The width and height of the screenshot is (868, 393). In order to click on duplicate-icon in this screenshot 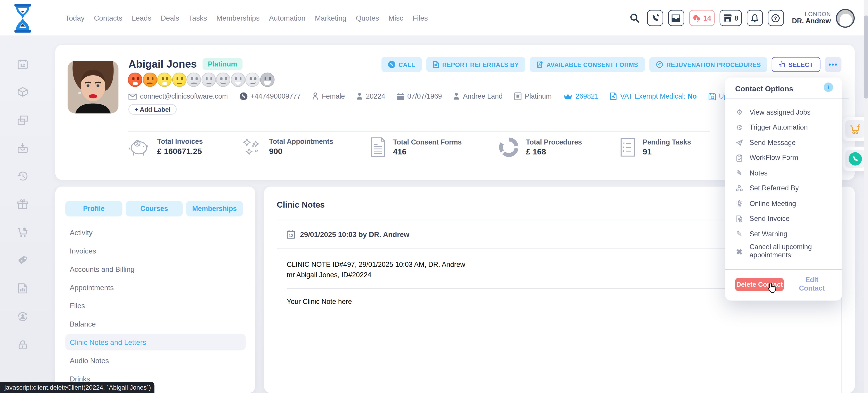, I will do `click(23, 120)`.